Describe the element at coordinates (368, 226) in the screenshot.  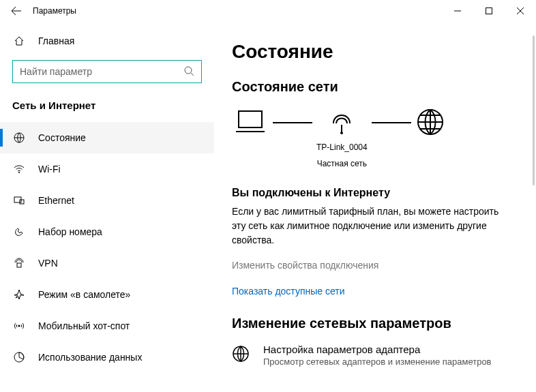
I see `connected-desc: Если у вас лимитный тарифный план, вы мо…` at that location.